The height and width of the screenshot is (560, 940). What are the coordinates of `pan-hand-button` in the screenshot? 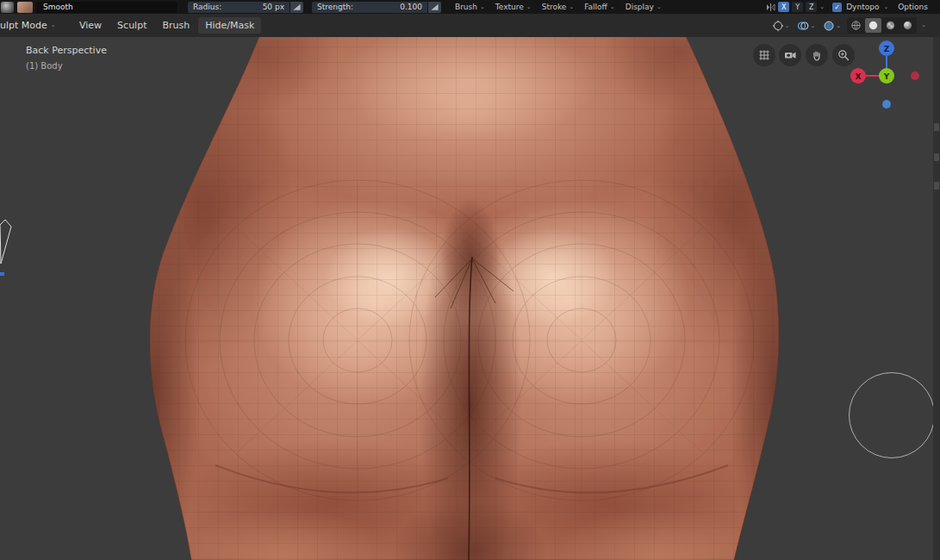 It's located at (817, 55).